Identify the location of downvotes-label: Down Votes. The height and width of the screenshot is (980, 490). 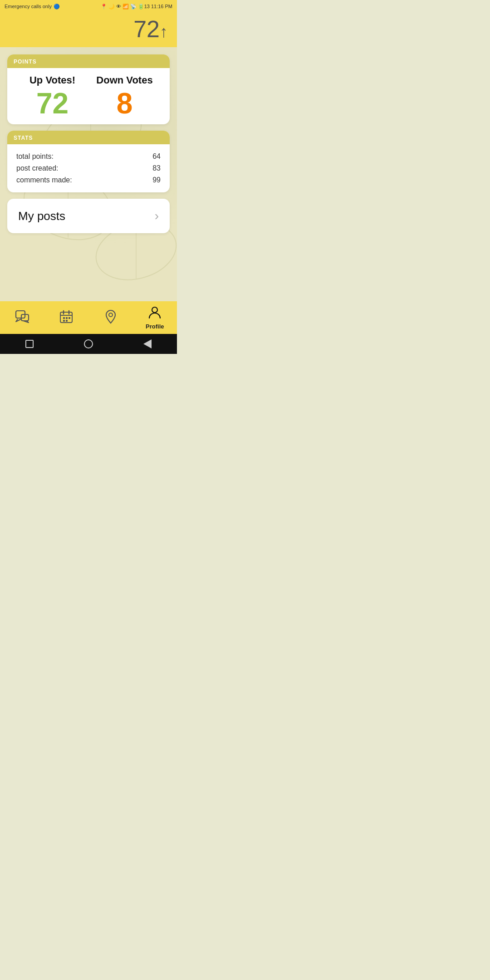
(124, 80).